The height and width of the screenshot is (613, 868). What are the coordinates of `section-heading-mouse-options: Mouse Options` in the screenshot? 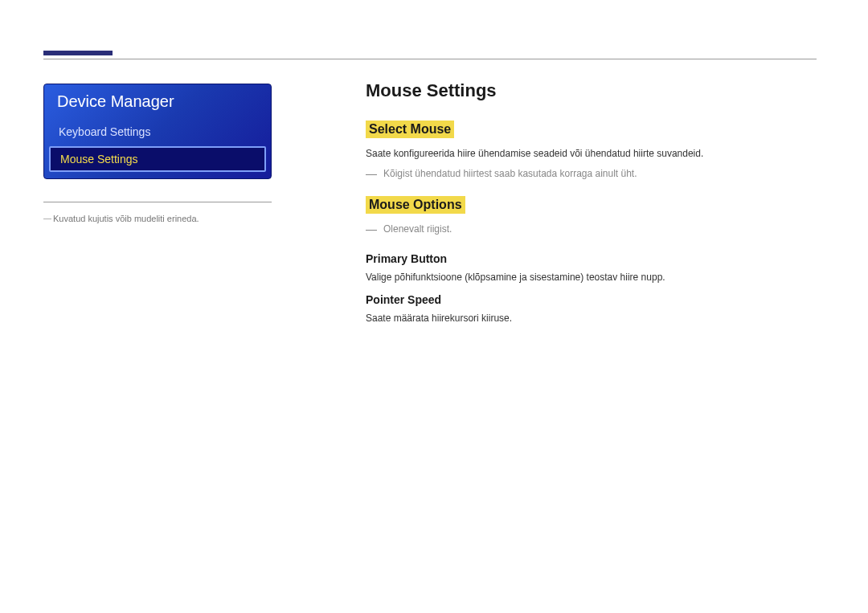 It's located at (416, 205).